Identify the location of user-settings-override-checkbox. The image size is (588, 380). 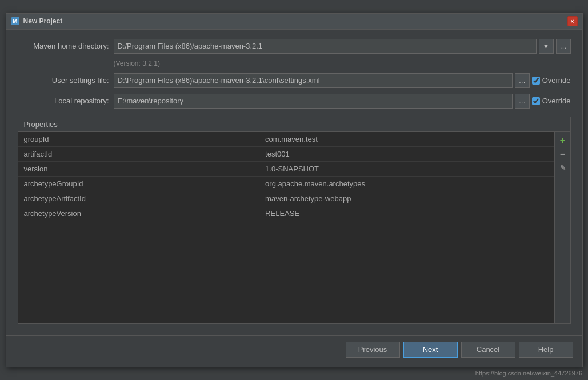
(536, 81).